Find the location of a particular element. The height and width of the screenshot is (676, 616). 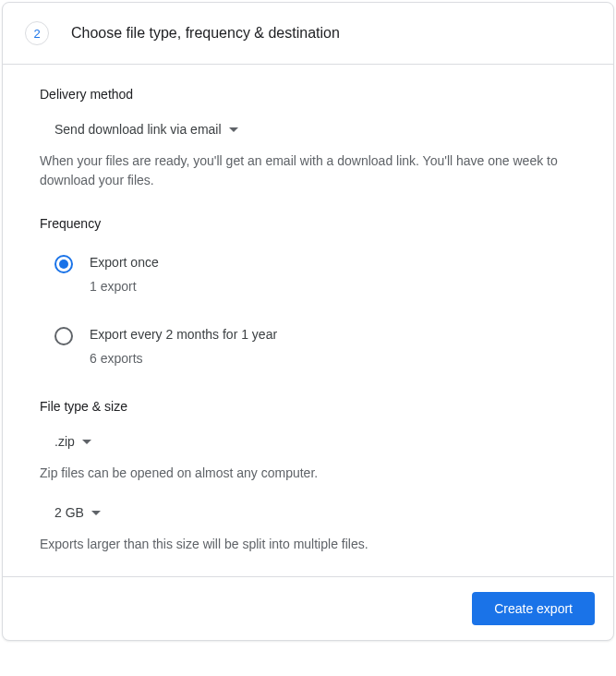

frequency-option-periodic: Export every 2 months for 1 year 6 expor… is located at coordinates (308, 346).